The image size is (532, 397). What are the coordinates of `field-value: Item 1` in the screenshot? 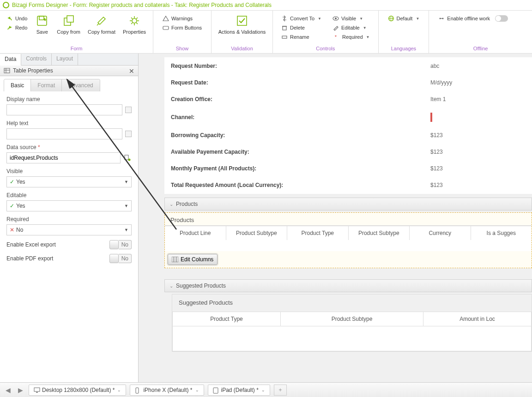 It's located at (478, 99).